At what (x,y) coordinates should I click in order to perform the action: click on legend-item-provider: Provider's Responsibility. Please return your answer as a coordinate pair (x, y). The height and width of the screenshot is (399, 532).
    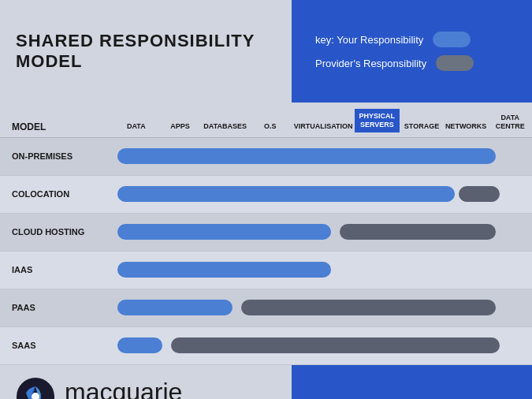
    Looking at the image, I should click on (394, 63).